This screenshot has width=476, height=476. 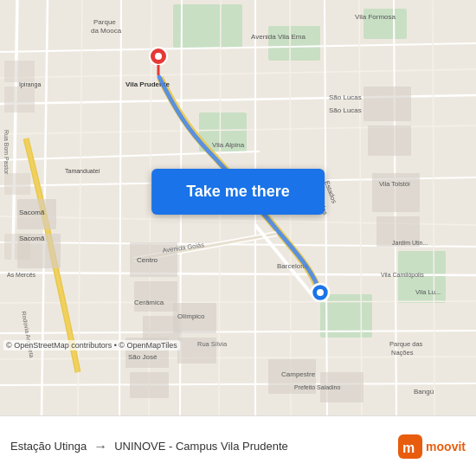 I want to click on moovit-logo: m moovit, so click(x=432, y=447).